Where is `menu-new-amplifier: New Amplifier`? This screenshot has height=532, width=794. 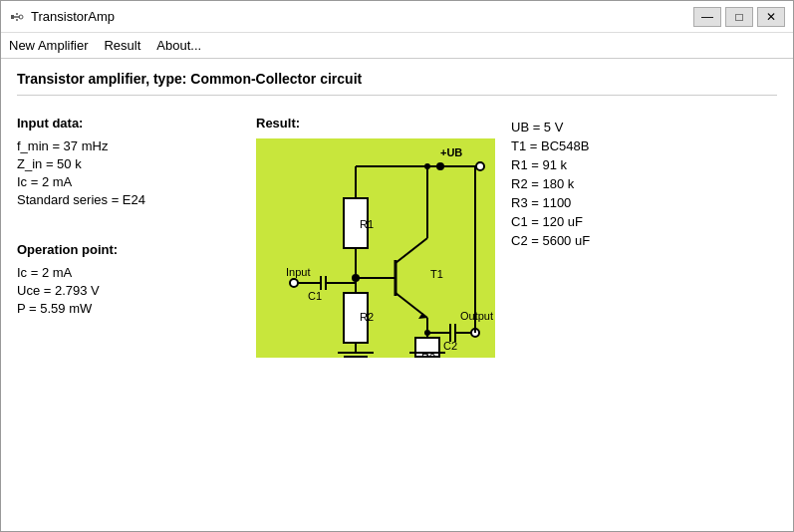 menu-new-amplifier: New Amplifier is located at coordinates (48, 46).